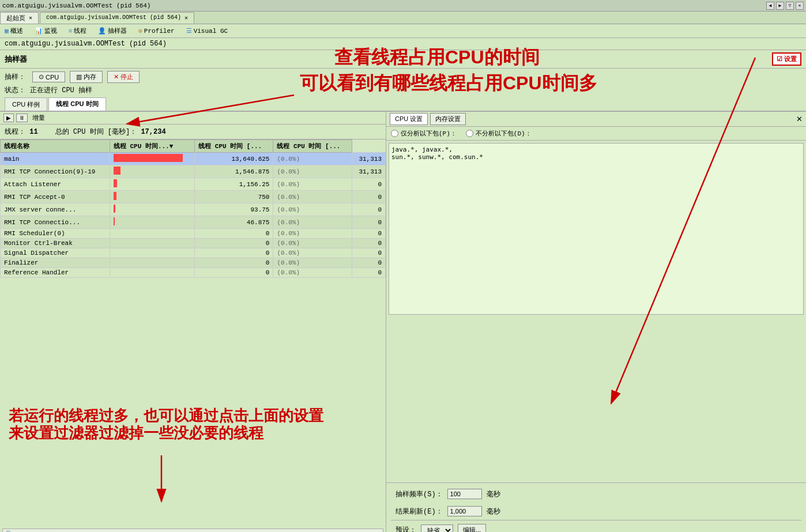  I want to click on thread-icon: ≡, so click(70, 31).